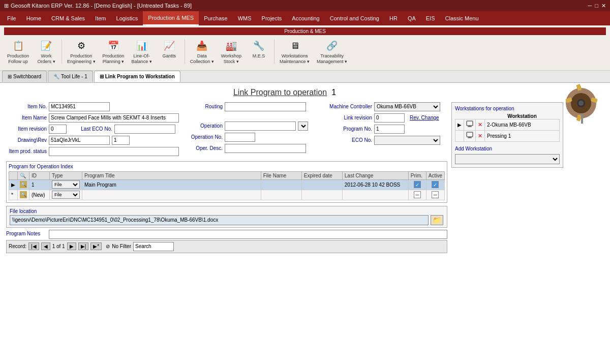 The height and width of the screenshot is (364, 610). What do you see at coordinates (83, 246) in the screenshot?
I see `nav-last: ▶|` at bounding box center [83, 246].